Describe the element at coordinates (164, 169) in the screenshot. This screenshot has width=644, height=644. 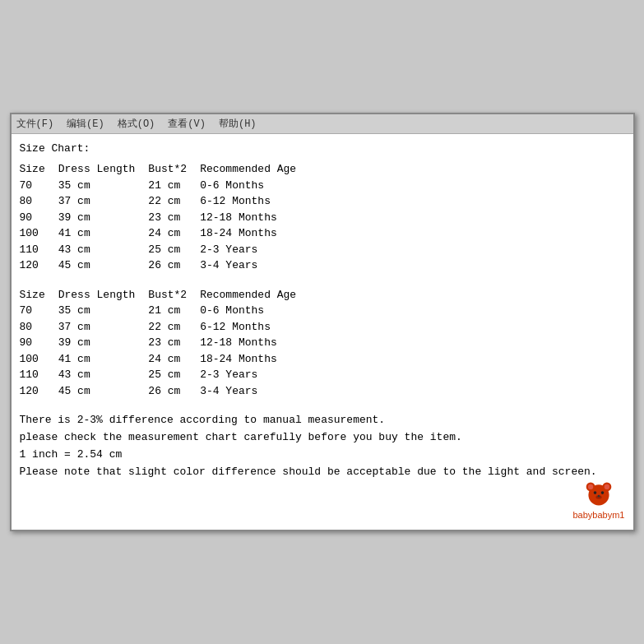
I see `table1-header-row: Size Dress Length Bust*2 Recommended Age` at that location.